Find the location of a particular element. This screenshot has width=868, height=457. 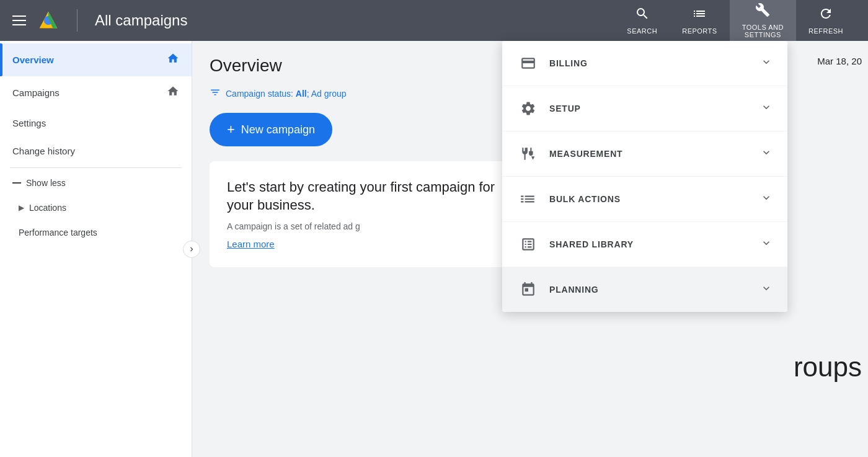

setup-icon is located at coordinates (528, 109).